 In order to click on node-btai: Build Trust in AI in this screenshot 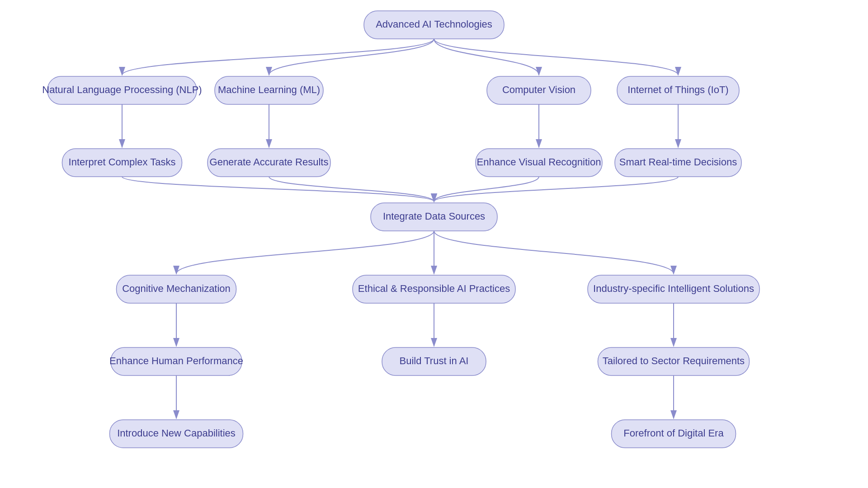, I will do `click(434, 361)`.